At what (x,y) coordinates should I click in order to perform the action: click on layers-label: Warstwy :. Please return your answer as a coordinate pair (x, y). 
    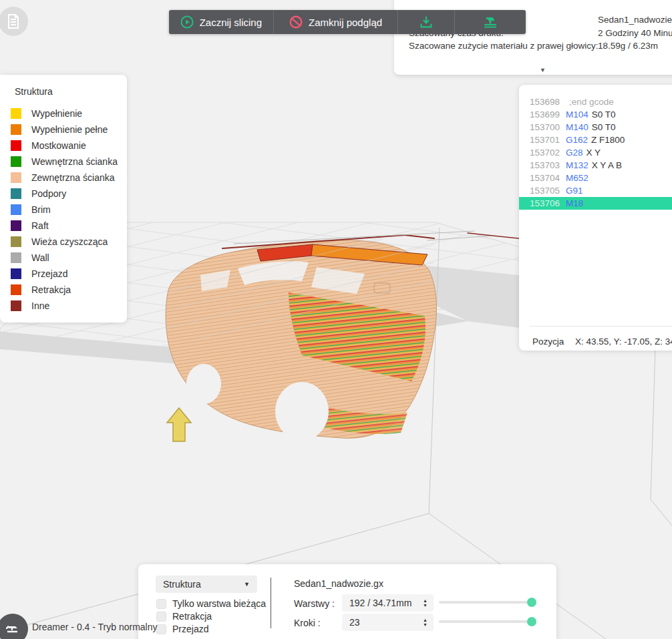
    Looking at the image, I should click on (314, 604).